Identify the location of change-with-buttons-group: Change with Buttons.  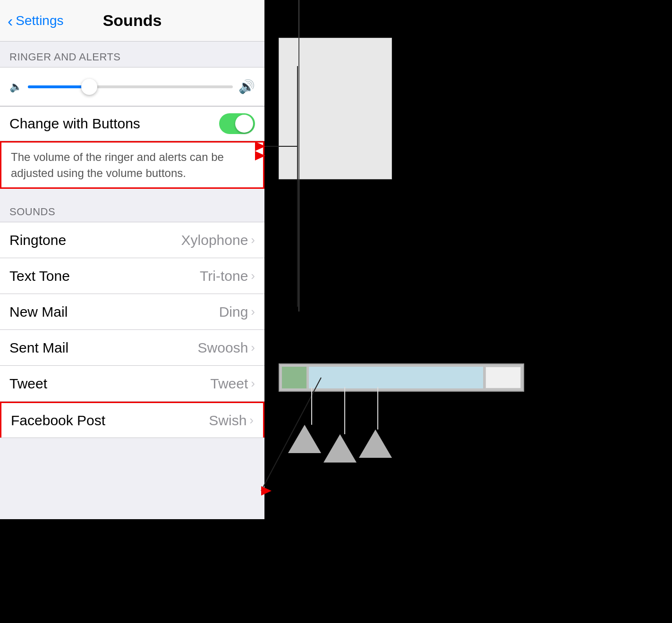
(132, 124).